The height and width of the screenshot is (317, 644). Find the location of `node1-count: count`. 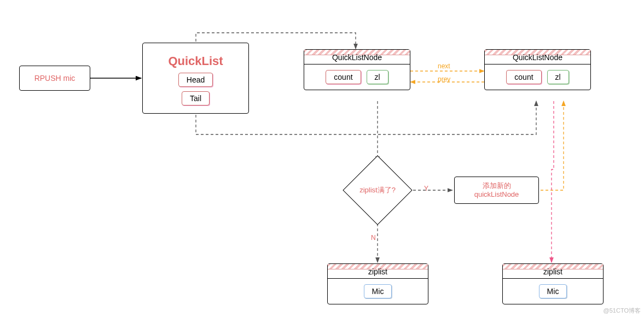

node1-count: count is located at coordinates (343, 77).